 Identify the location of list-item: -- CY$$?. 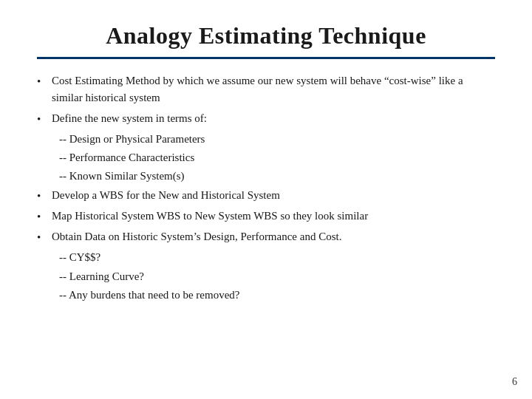
(277, 257).